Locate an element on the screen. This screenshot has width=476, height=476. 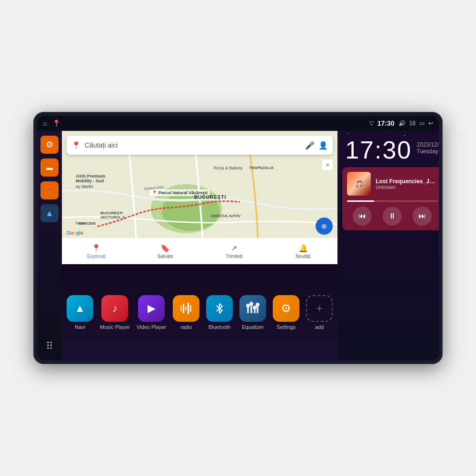
music-top-area: 🎵 Lost Frequencies_Janie... Unknown is located at coordinates (392, 184).